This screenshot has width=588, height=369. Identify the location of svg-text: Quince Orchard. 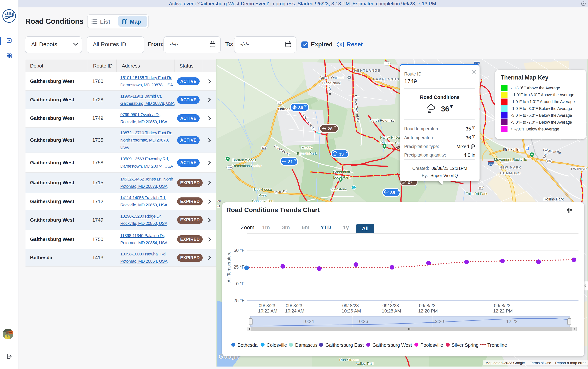
(331, 78).